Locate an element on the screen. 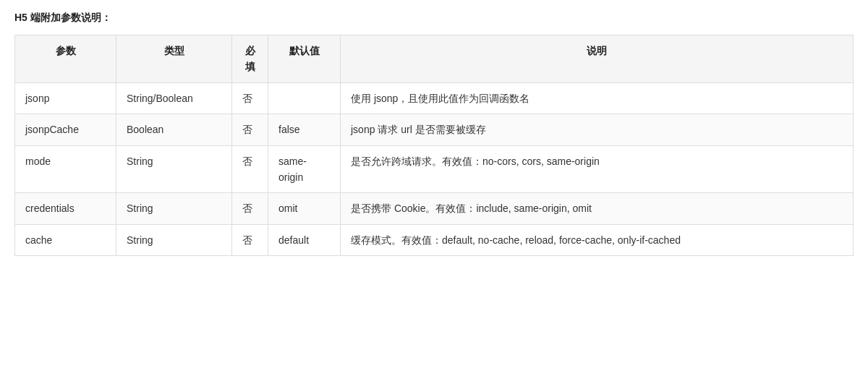 The image size is (868, 384). table-header-row: 参数 类型 必 填 默认值 说明 is located at coordinates (434, 59).